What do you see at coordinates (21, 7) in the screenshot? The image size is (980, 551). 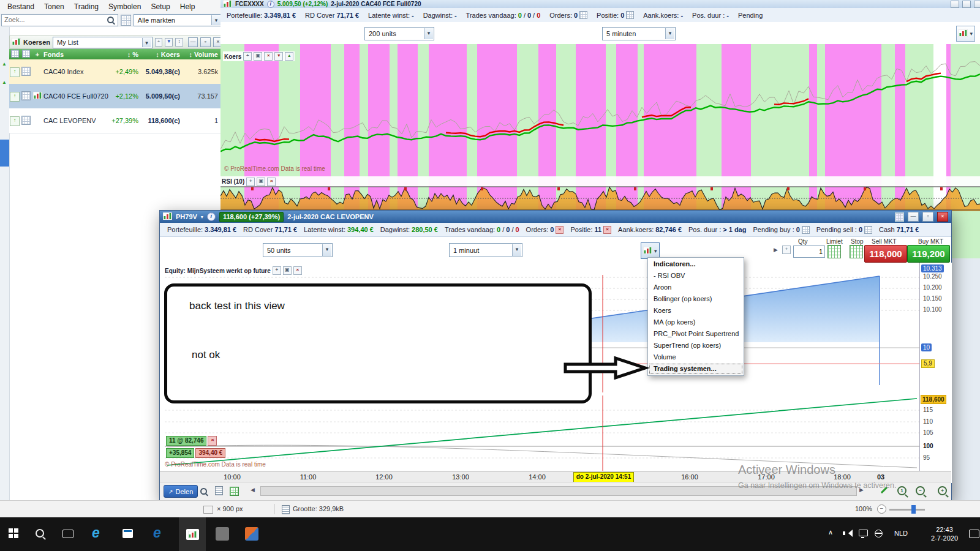 I see `menu-bestand: Bestand` at bounding box center [21, 7].